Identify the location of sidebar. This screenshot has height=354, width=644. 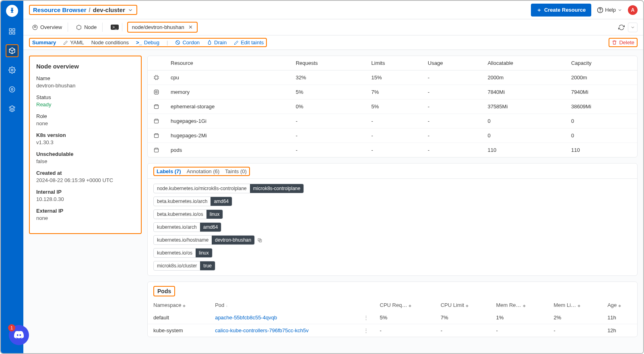
(12, 177).